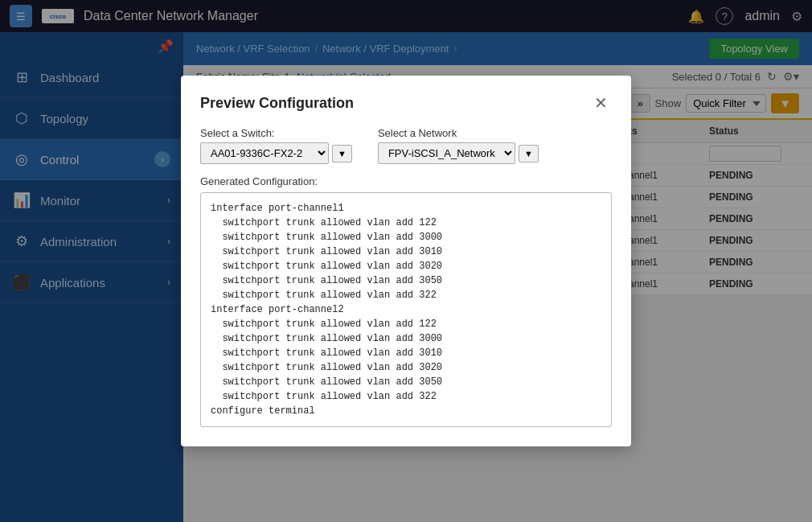 This screenshot has height=522, width=812. I want to click on network-selector: Select a Network FPV-iSCSI_A_Network ▼, so click(458, 146).